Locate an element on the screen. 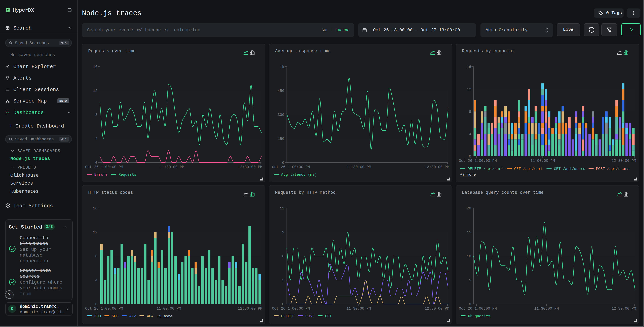 This screenshot has height=327, width=644. svg-text:Database query counts over tim: Database query counts over time is located at coordinates (503, 192).